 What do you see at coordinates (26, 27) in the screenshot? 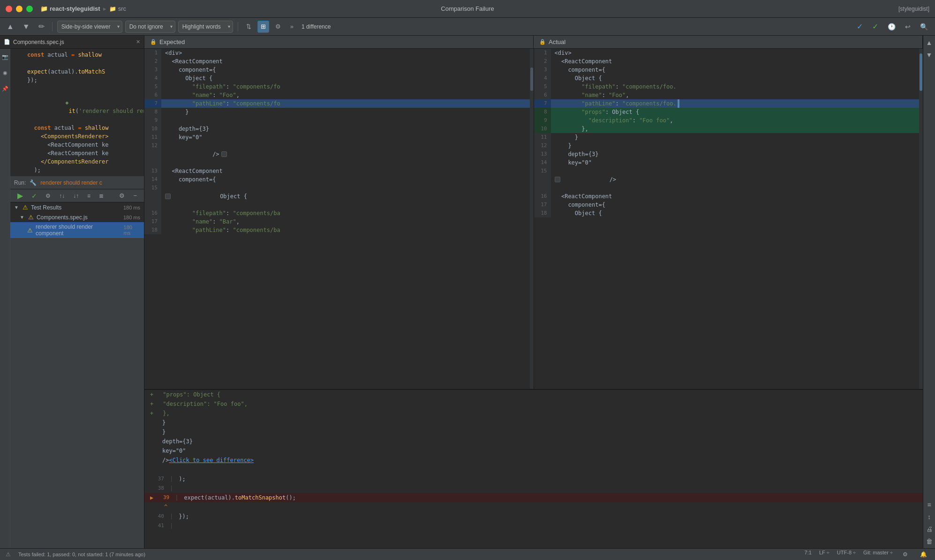
I see `scroll-down-btn: ▼` at bounding box center [26, 27].